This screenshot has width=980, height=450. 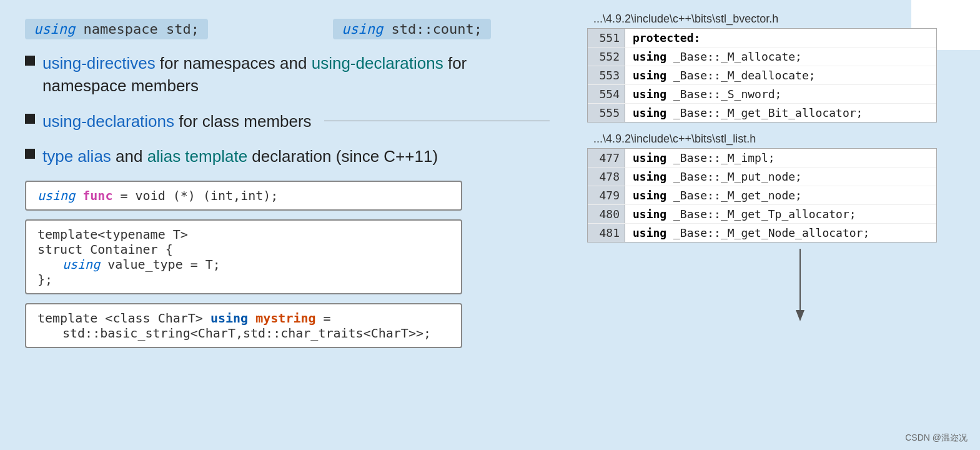 What do you see at coordinates (244, 333) in the screenshot?
I see `code3-line2: std::basic_string<CharT,std::char_traits…` at bounding box center [244, 333].